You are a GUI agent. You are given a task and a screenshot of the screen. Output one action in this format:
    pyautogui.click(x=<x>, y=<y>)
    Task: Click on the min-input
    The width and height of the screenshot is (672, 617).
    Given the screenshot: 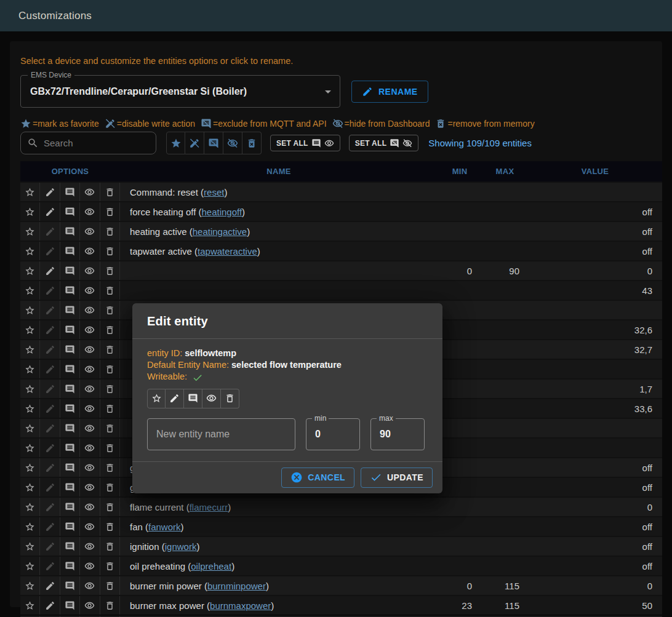 What is the action you would take?
    pyautogui.click(x=333, y=434)
    